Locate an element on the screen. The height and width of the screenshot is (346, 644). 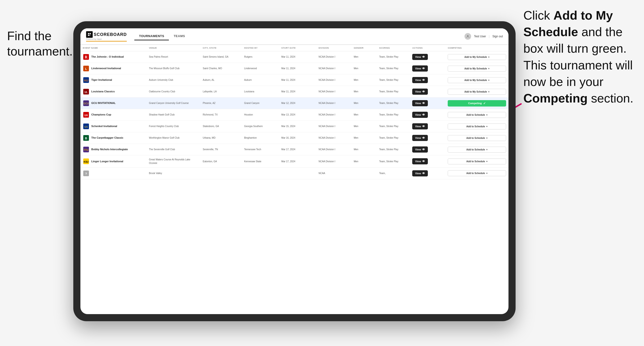
venue-cell: Worthington Manor Golf Club is located at coordinates (174, 138).